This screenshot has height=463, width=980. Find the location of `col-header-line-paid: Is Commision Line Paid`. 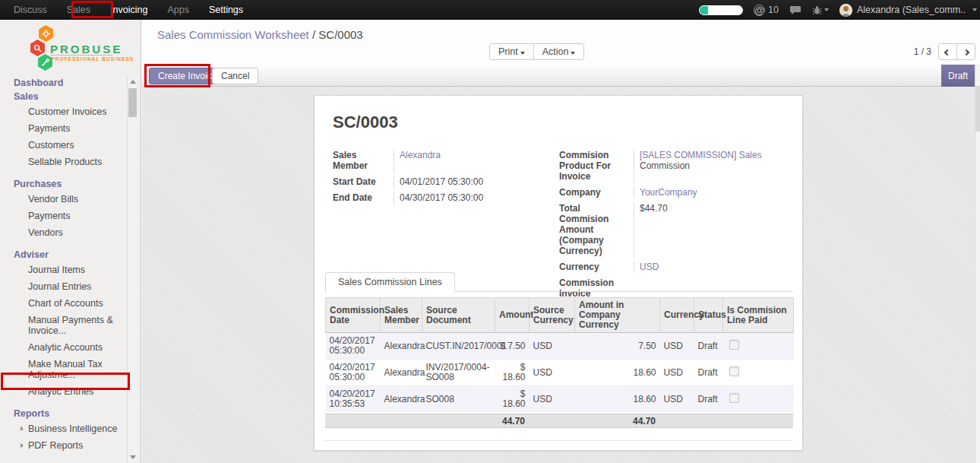

col-header-line-paid: Is Commision Line Paid is located at coordinates (758, 316).